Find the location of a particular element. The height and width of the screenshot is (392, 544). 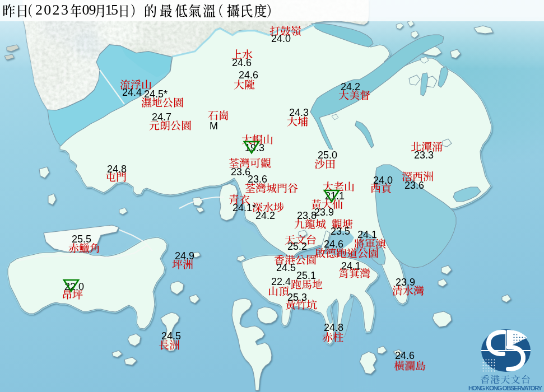

svg-text: 22.4 is located at coordinates (281, 282).